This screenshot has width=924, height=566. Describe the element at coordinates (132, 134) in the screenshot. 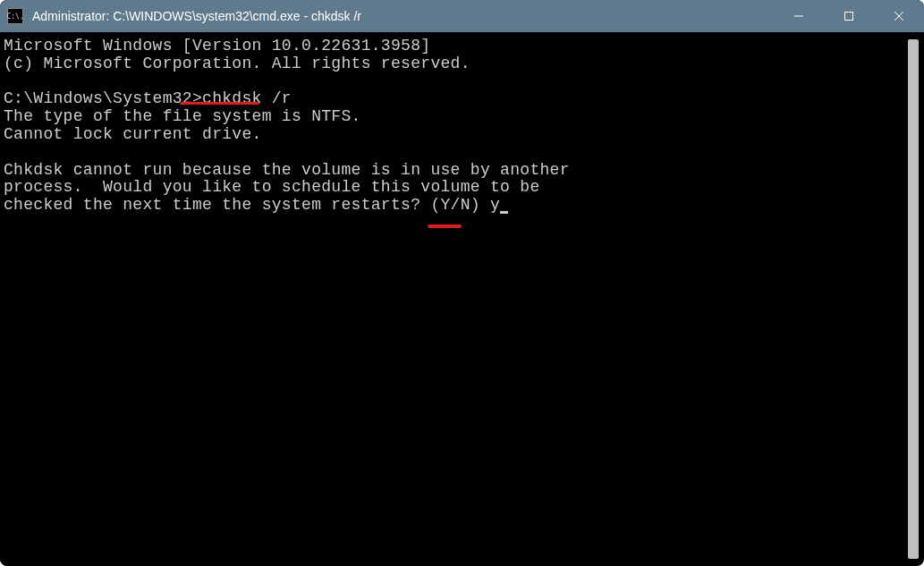

I see `console-output: Cannot lock current drive.` at that location.